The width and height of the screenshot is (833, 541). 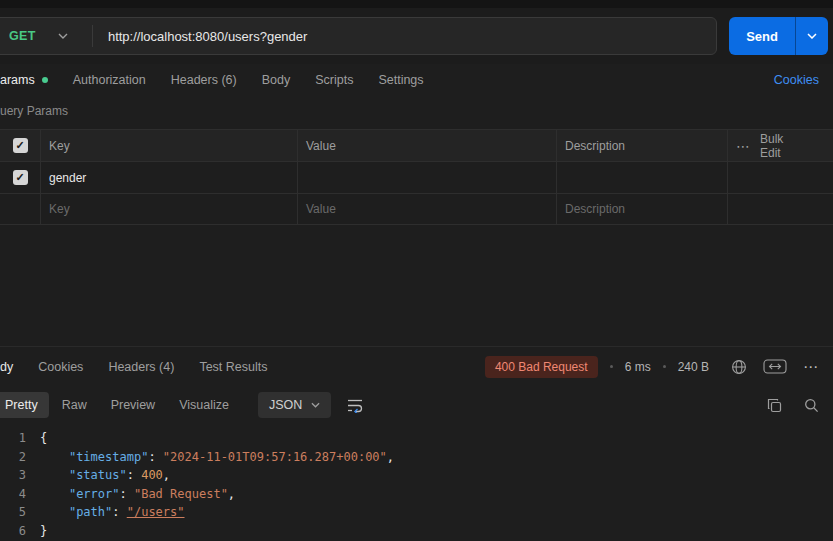 I want to click on query-params-title: uery Params, so click(x=416, y=111).